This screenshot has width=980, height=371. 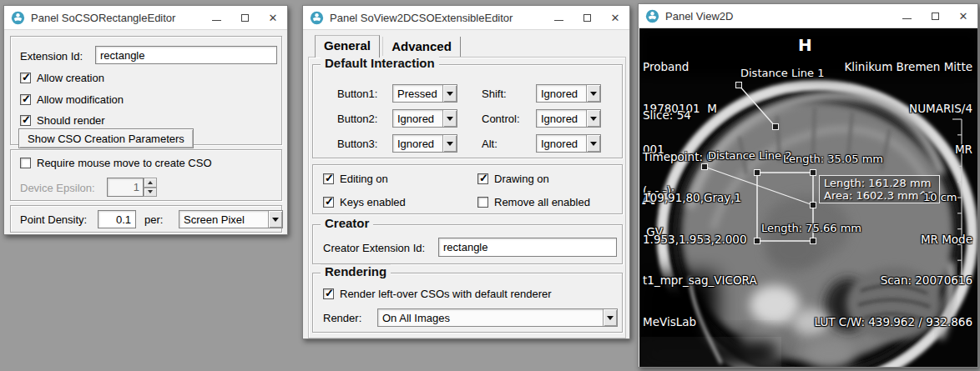 I want to click on should-render-checkbox: Should render, so click(x=63, y=120).